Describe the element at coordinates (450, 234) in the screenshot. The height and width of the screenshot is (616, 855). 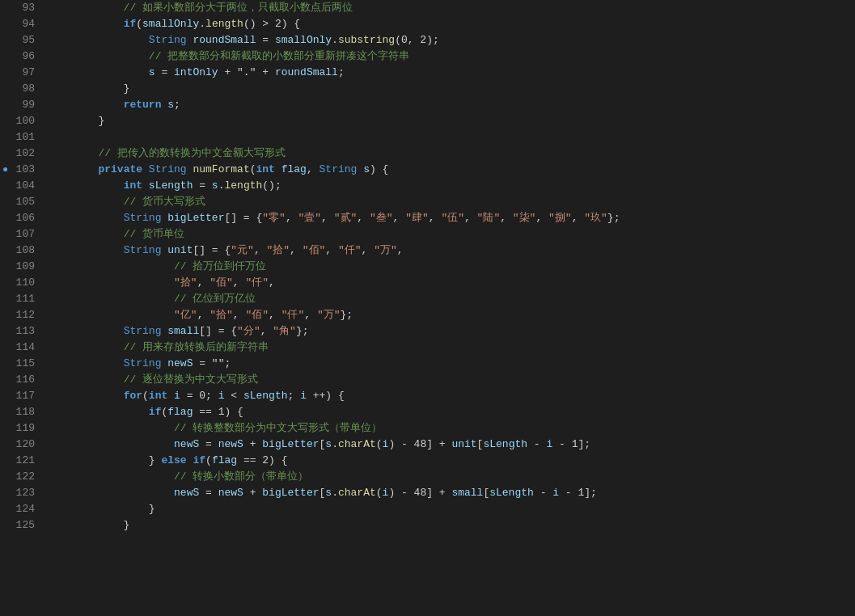
I see `line-content: // 货币单位` at that location.